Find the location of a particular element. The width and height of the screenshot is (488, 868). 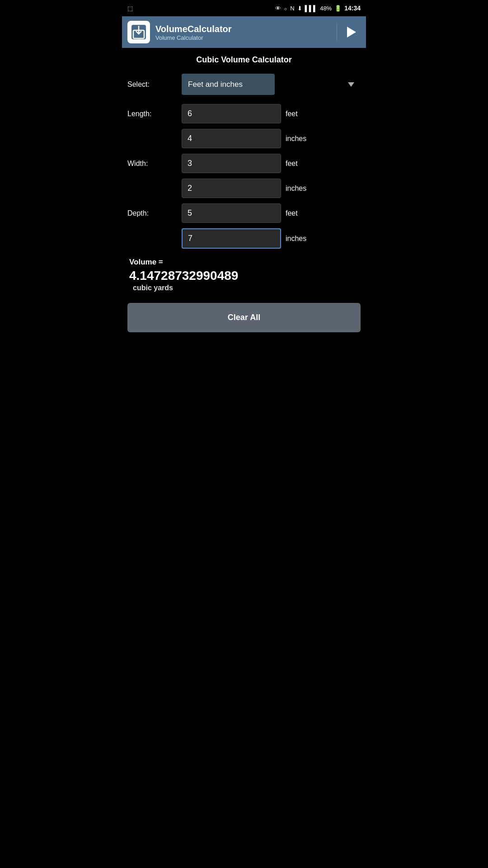

length-inches-row: inches is located at coordinates (244, 138).